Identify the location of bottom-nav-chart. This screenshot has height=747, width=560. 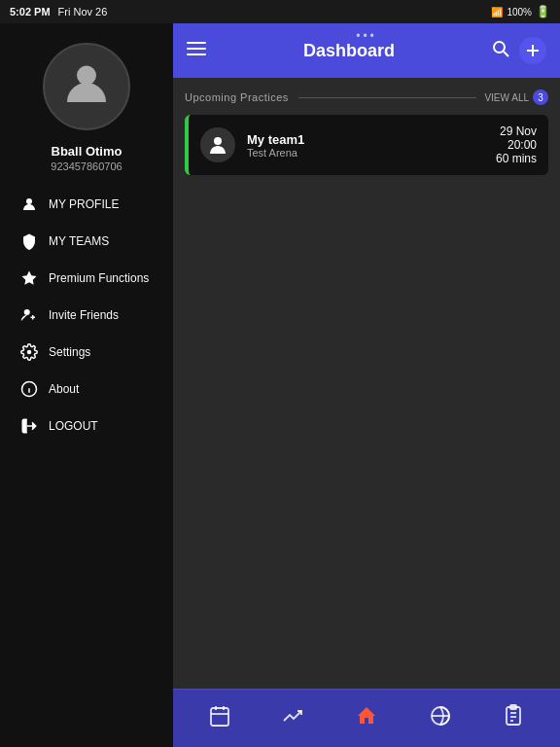
(293, 719).